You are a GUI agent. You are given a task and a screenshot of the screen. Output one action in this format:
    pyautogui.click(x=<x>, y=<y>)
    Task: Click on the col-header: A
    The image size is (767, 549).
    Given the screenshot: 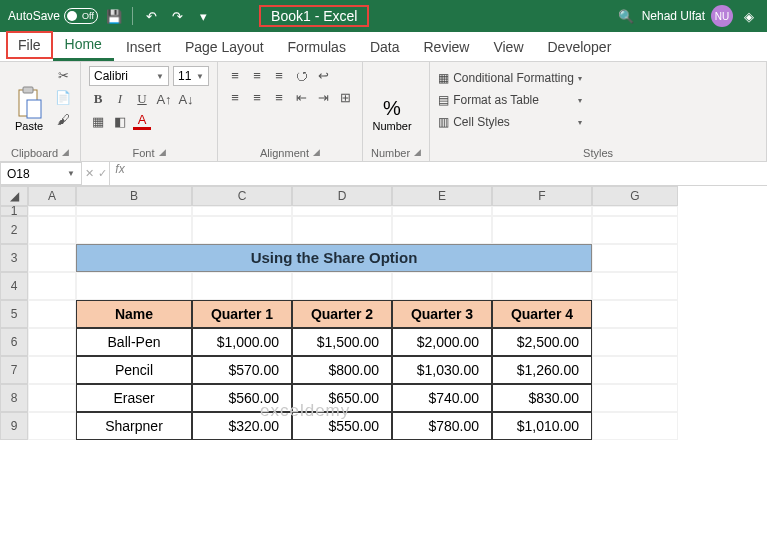 What is the action you would take?
    pyautogui.click(x=52, y=196)
    